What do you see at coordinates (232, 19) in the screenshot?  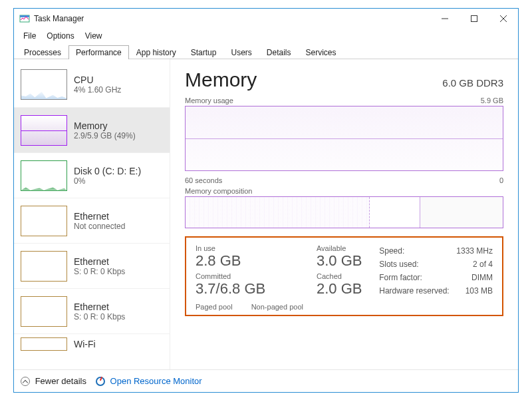 I see `window-title: Task Manager` at bounding box center [232, 19].